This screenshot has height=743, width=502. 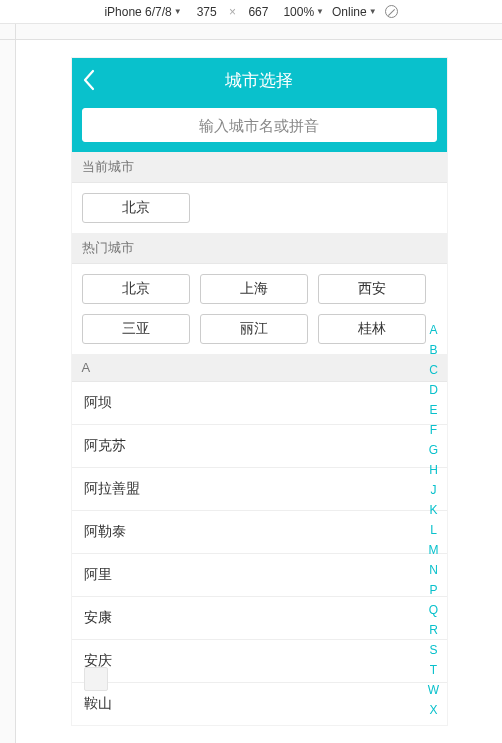 What do you see at coordinates (260, 618) in the screenshot?
I see `city-list-item: 安康` at bounding box center [260, 618].